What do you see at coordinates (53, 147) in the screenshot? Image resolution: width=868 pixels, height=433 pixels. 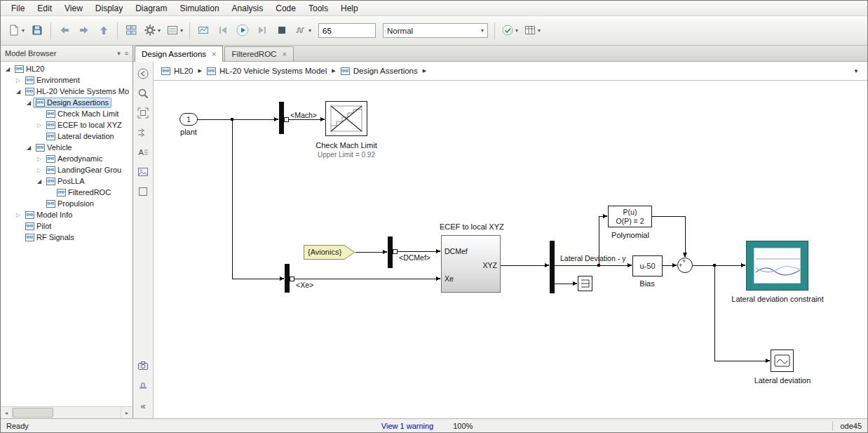 I see `tree-item-content: Vehicle` at bounding box center [53, 147].